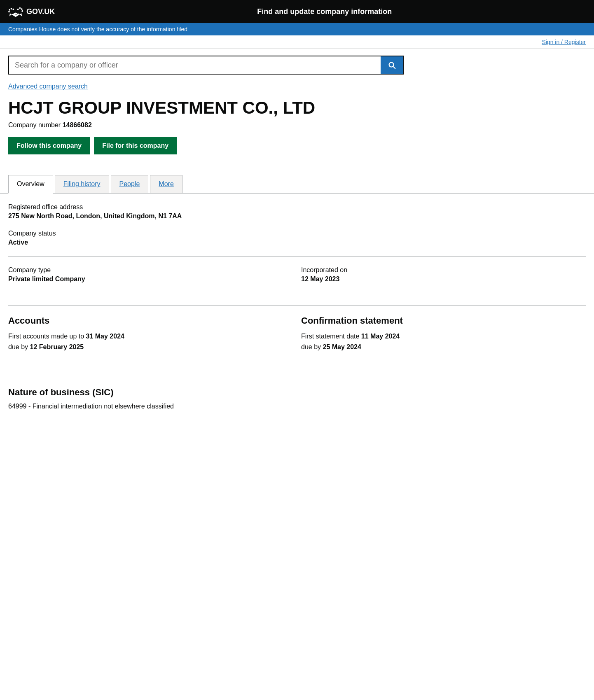 Image resolution: width=594 pixels, height=700 pixels. Describe the element at coordinates (297, 406) in the screenshot. I see `sic-value: 64999 - Financial intermediation not els…` at that location.